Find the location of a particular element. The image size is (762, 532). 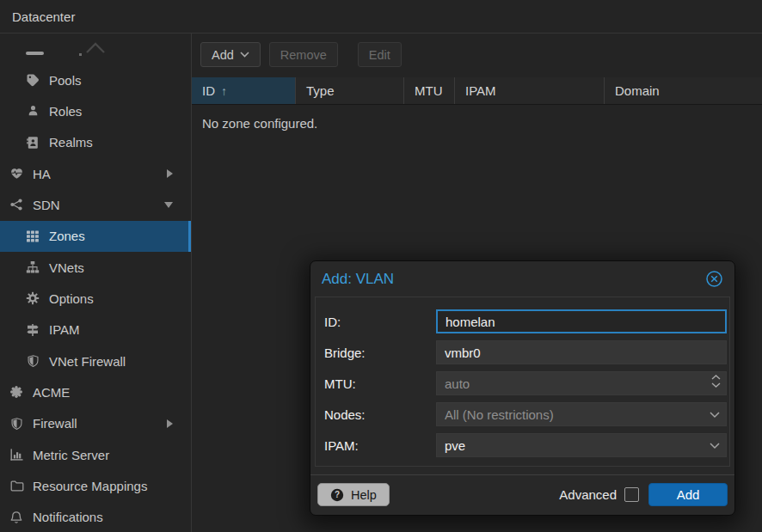

question-circle-icon: ? is located at coordinates (337, 495).